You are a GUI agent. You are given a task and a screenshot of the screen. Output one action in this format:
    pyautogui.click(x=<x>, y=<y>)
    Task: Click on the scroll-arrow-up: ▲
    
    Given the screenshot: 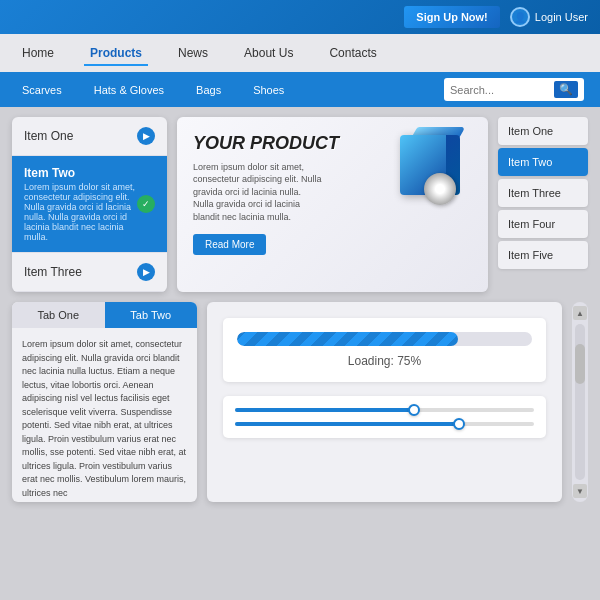 What is the action you would take?
    pyautogui.click(x=580, y=313)
    